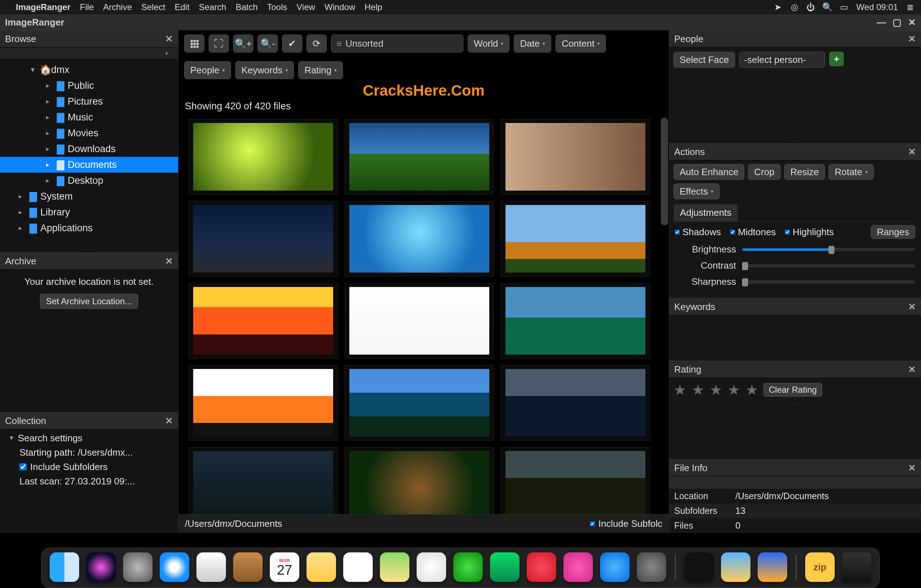 This screenshot has width=921, height=588. What do you see at coordinates (138, 567) in the screenshot?
I see `dock-launchpad-icon` at bounding box center [138, 567].